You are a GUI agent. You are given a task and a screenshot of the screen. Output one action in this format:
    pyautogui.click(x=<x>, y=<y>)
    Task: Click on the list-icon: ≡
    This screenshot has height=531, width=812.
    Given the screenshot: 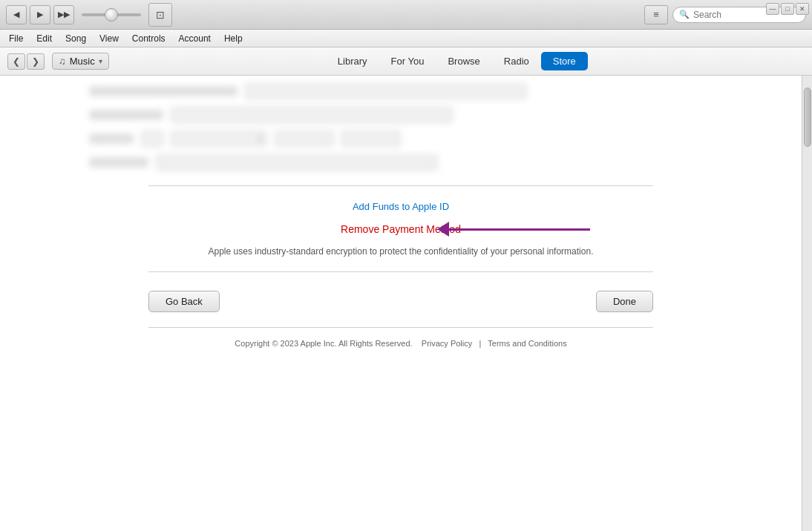 What is the action you would take?
    pyautogui.click(x=656, y=15)
    